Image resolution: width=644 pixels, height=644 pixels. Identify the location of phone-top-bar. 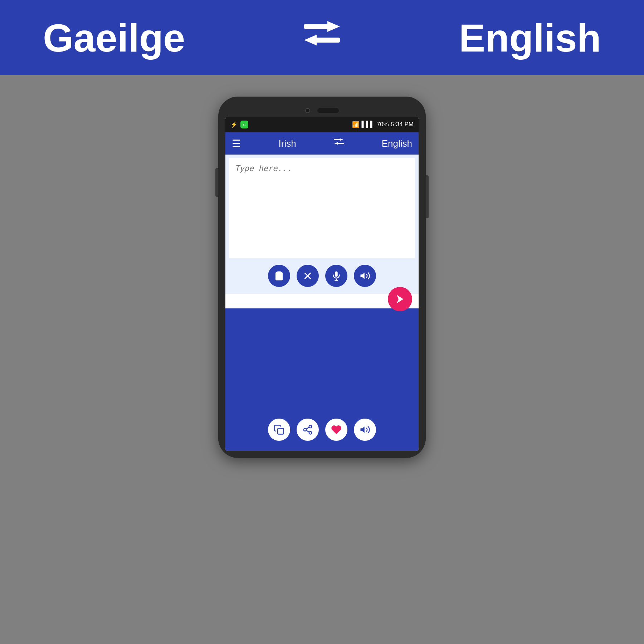
(322, 110).